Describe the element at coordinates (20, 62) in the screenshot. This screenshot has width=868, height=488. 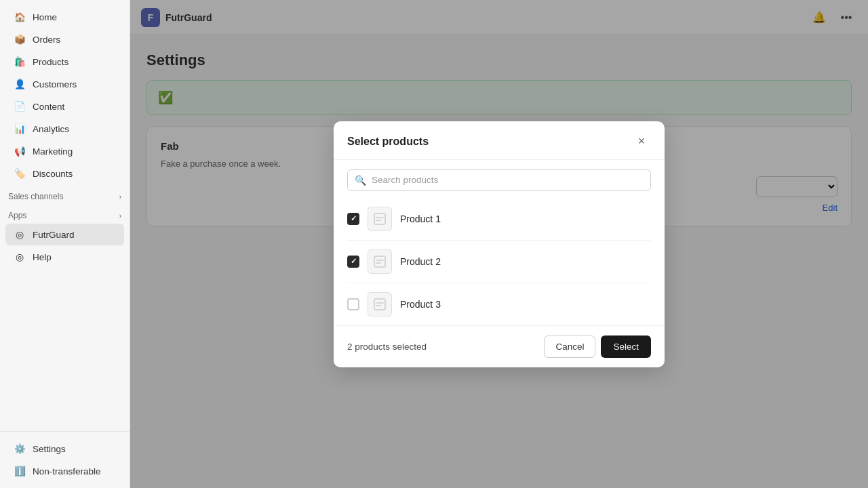
I see `products-icon: 🛍️` at that location.